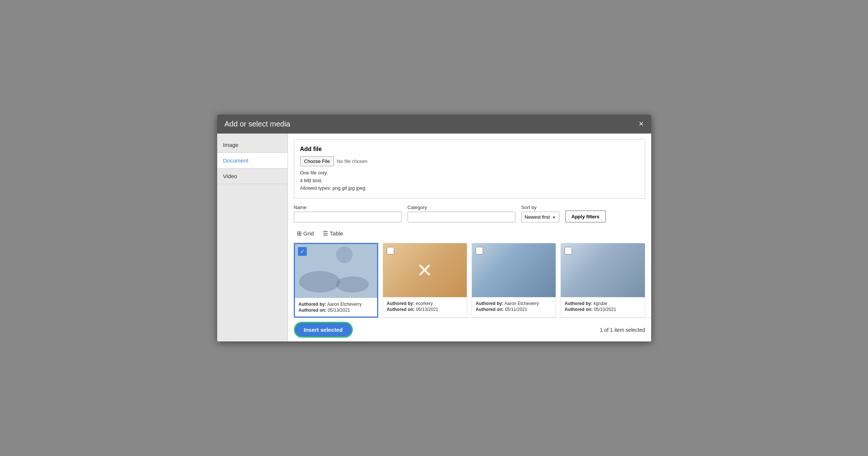 The image size is (868, 456). I want to click on authored-on-label-3: Authored on:, so click(489, 309).